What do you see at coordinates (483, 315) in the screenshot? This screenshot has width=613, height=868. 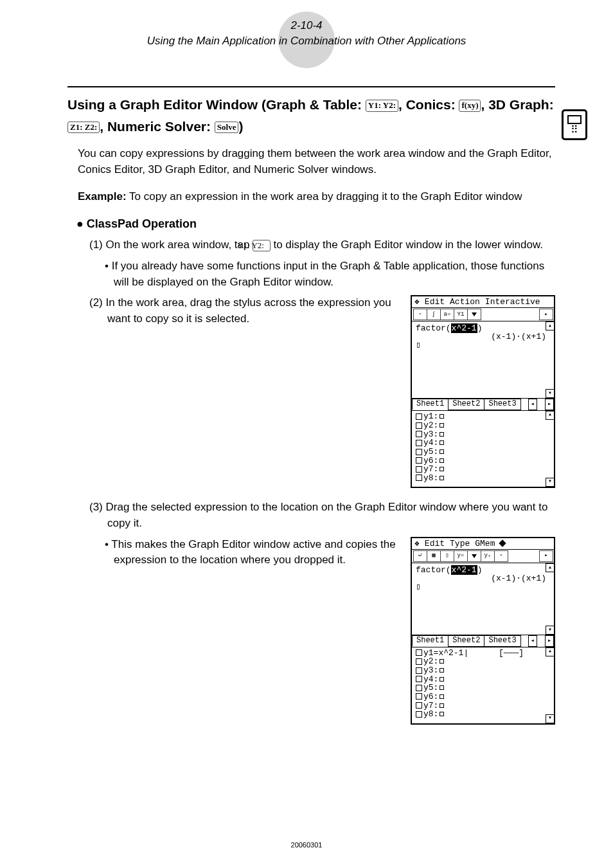 I see `fig1-toolbar: ▫ ∫ a= Y1 ▸` at bounding box center [483, 315].